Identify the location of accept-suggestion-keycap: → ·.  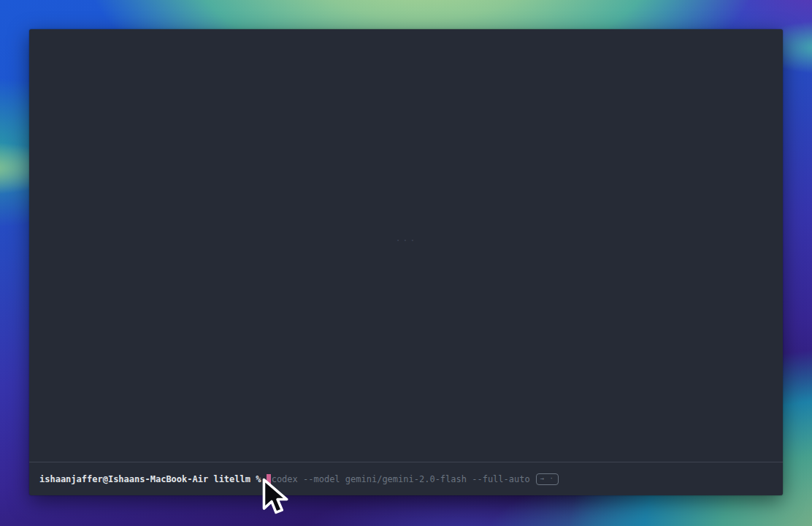
(548, 479).